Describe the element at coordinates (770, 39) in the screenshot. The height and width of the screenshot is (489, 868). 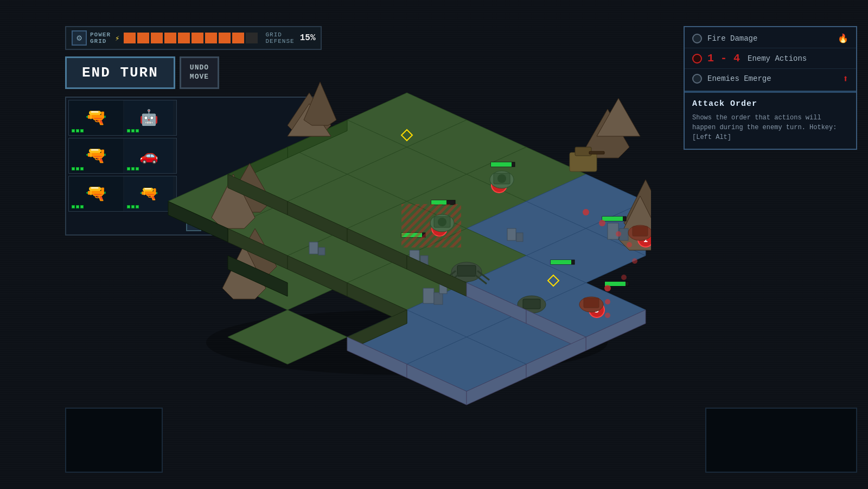
I see `info-row-fire-damage: Fire Damage 🔥` at that location.